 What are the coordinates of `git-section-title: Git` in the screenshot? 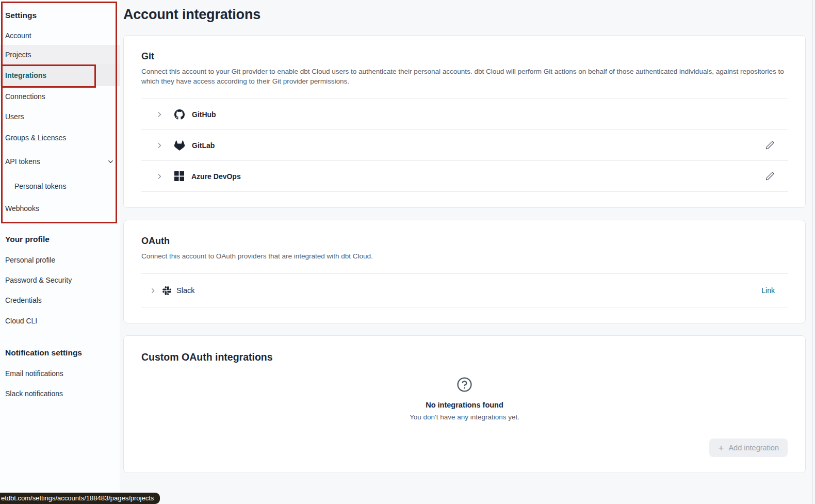 It's located at (464, 57).